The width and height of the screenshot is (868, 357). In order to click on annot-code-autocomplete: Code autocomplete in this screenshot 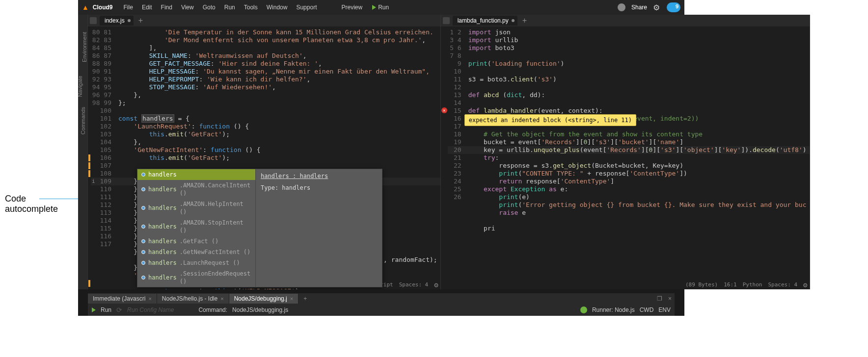, I will do `click(31, 204)`.